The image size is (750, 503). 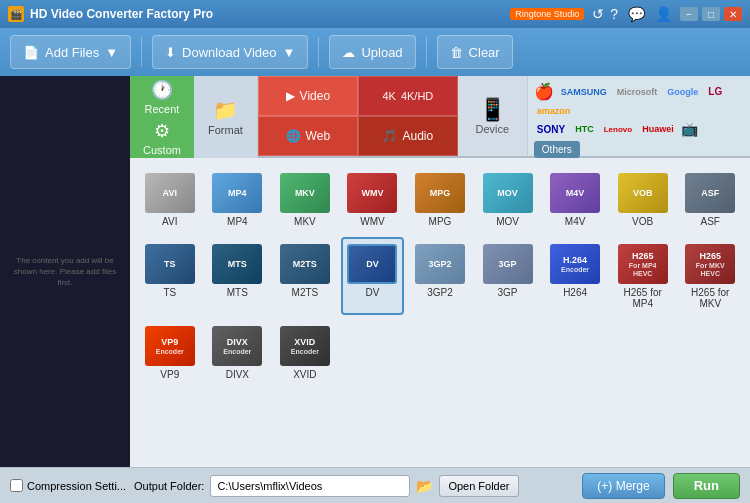 What do you see at coordinates (354, 486) in the screenshot?
I see `output-folder-area: Output Folder: 📂 Open Folder` at bounding box center [354, 486].